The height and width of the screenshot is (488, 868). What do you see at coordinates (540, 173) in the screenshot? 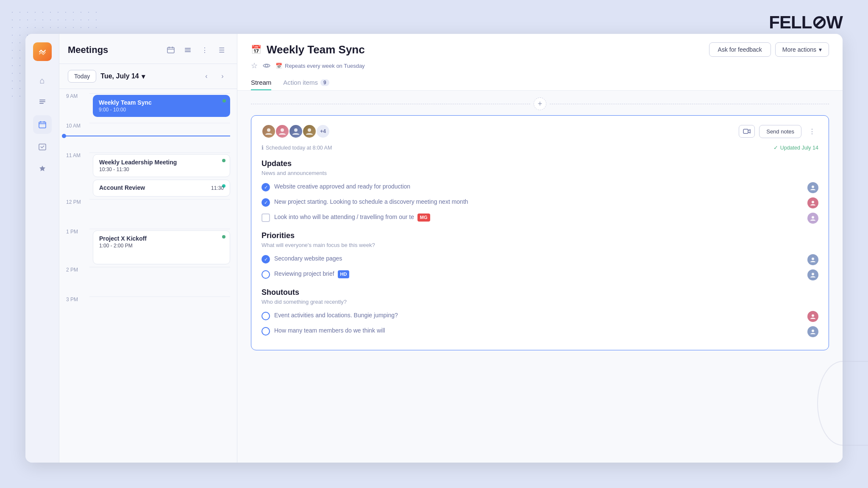
I see `section-updates-subtitle: News and announcements` at bounding box center [540, 173].